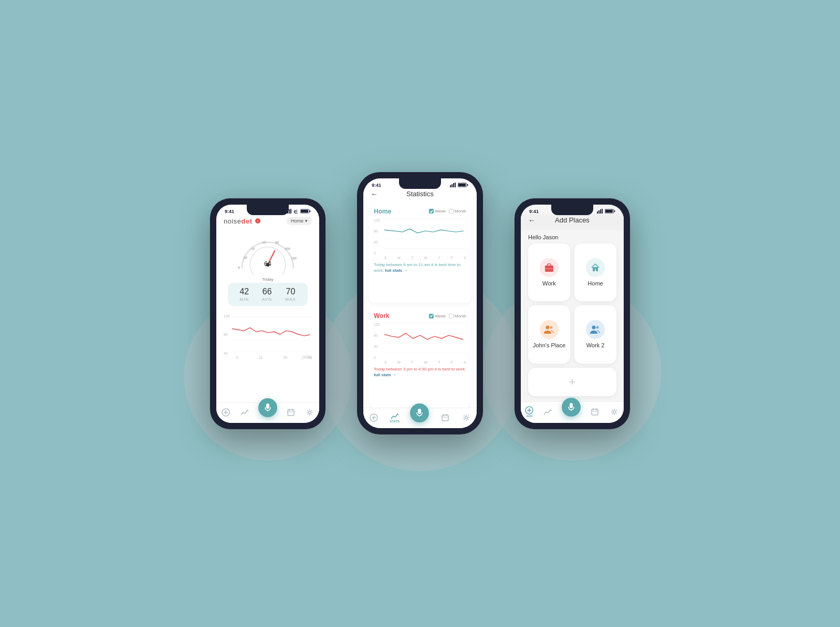  What do you see at coordinates (246, 257) in the screenshot?
I see `svg-text: 20` at bounding box center [246, 257].